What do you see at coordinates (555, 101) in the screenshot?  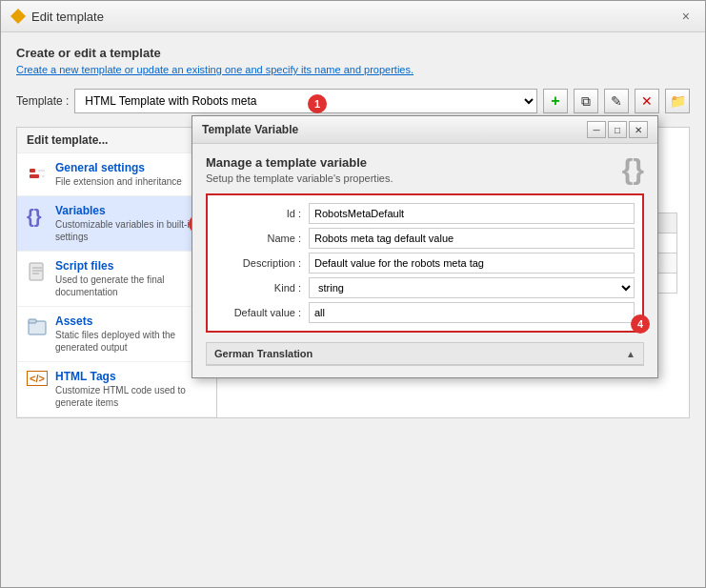 I see `add-icon: +` at bounding box center [555, 101].